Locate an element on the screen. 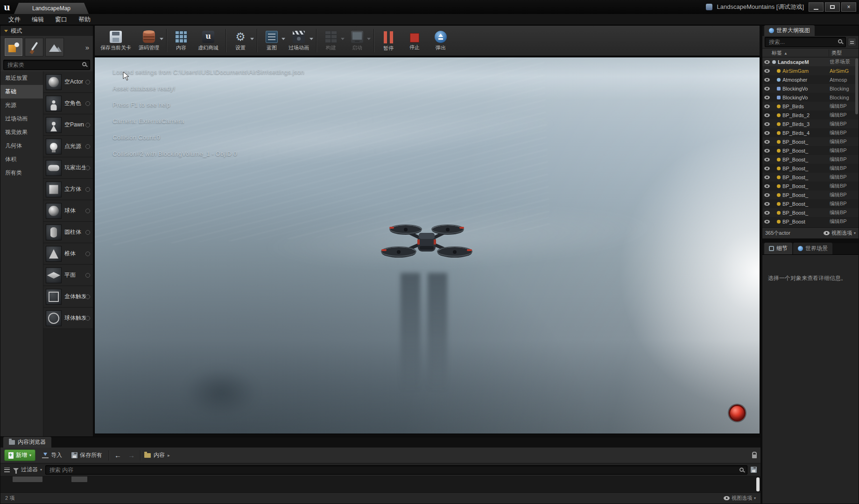 The height and width of the screenshot is (504, 859). placeable-item: 盒体触发器 is located at coordinates (68, 297).